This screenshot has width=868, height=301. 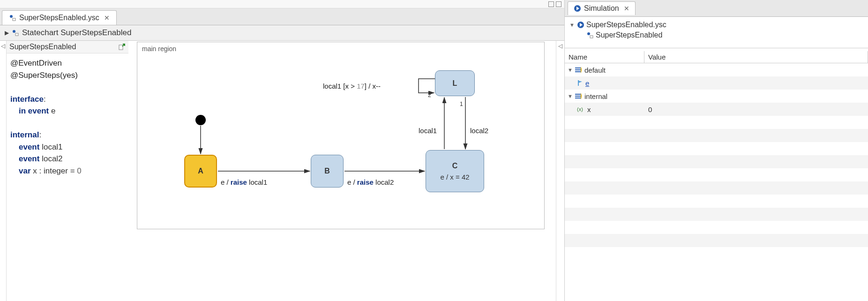 I want to click on editor-tab-bar: SuperStepsEnabled.ysc ✕, so click(x=282, y=17).